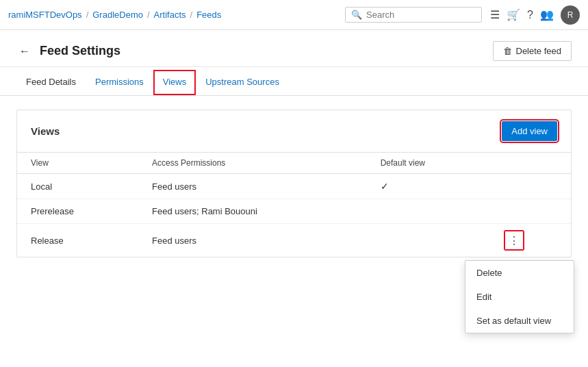 The width and height of the screenshot is (588, 367). What do you see at coordinates (253, 212) in the screenshot?
I see `access-prerelease: Feed users; Rami Bououni` at bounding box center [253, 212].